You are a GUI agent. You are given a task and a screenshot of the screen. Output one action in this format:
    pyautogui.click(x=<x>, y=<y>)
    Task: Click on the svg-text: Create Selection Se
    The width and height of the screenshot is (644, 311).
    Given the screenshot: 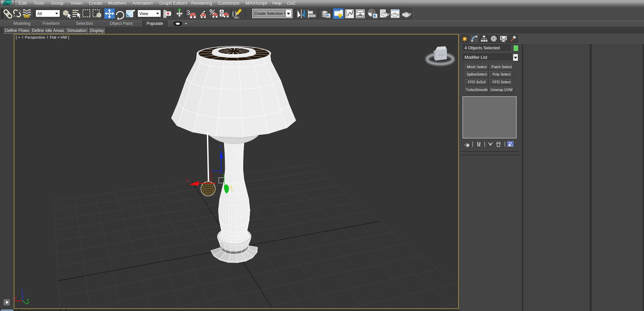 What is the action you would take?
    pyautogui.click(x=271, y=13)
    